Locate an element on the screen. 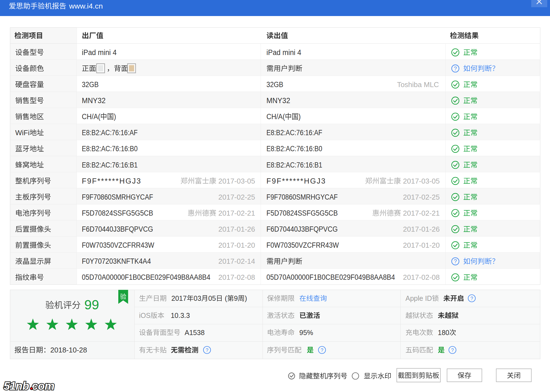 The height and width of the screenshot is (392, 550). svg-text: 2018-10-28 is located at coordinates (69, 350).